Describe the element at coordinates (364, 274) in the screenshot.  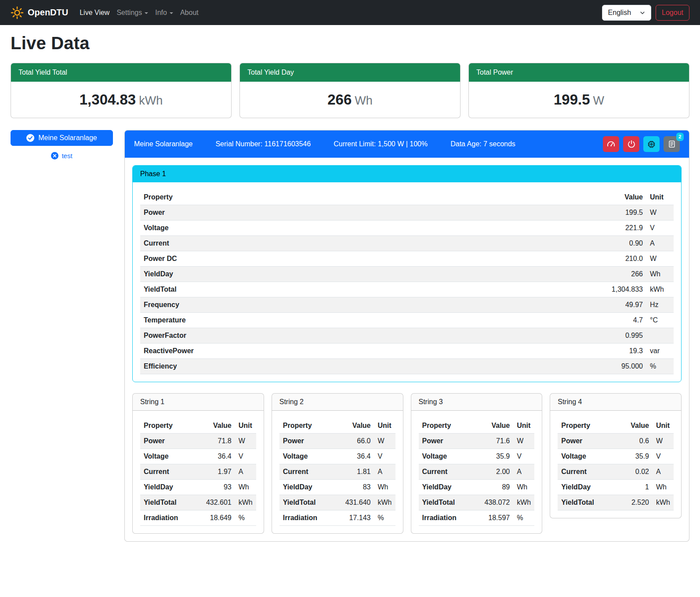
I see `property-name: YieldDay` at that location.